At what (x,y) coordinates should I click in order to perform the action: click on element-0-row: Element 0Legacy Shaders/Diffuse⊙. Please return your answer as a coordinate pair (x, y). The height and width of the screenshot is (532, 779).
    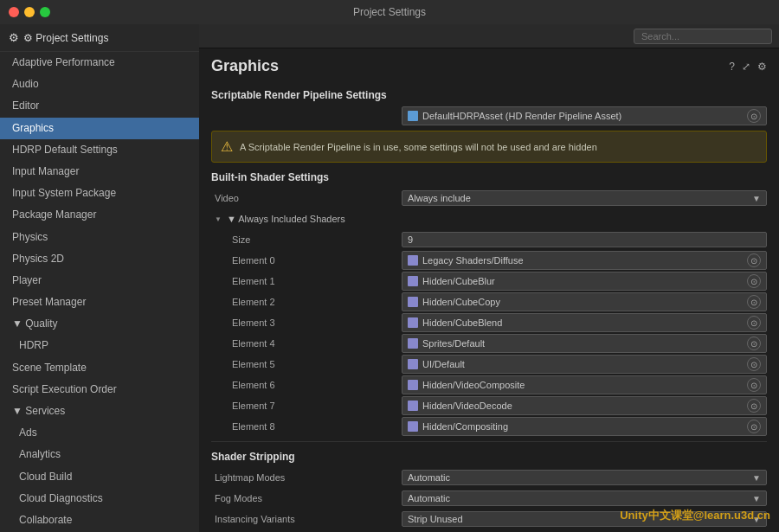
    Looking at the image, I should click on (489, 260).